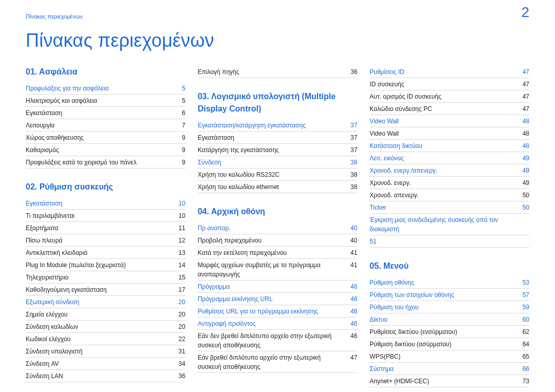 The image size is (555, 392). What do you see at coordinates (449, 320) in the screenshot?
I see `toc-section-link: Δίκτυο60` at bounding box center [449, 320].